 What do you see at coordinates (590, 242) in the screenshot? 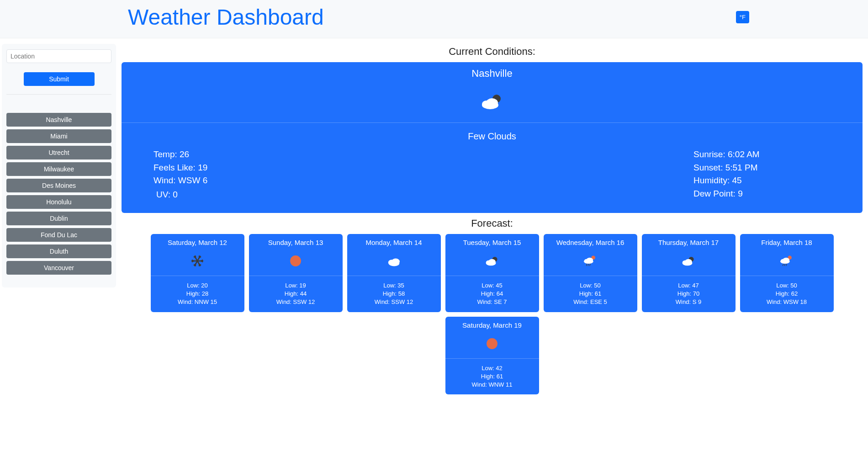
I see `forecast-date: Wednesday, March 16` at bounding box center [590, 242].